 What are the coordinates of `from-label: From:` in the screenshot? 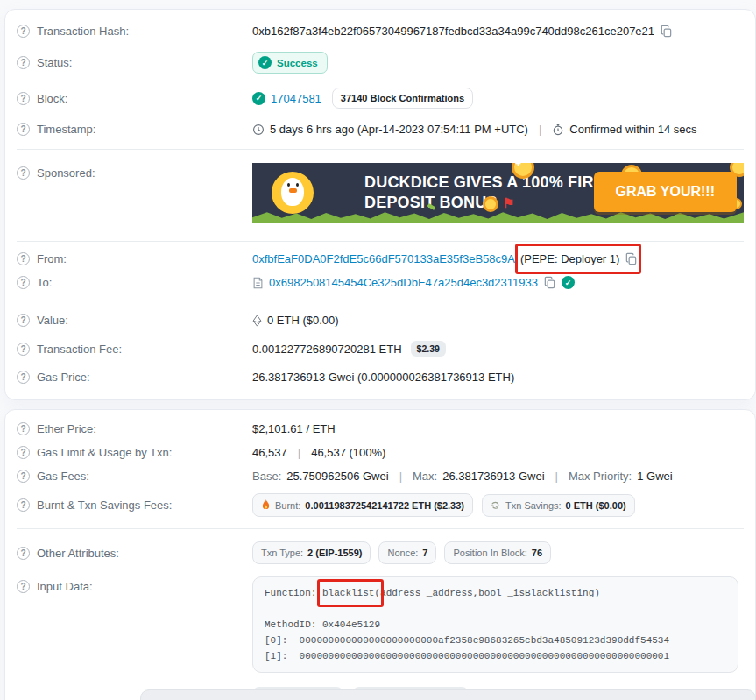 It's located at (52, 259).